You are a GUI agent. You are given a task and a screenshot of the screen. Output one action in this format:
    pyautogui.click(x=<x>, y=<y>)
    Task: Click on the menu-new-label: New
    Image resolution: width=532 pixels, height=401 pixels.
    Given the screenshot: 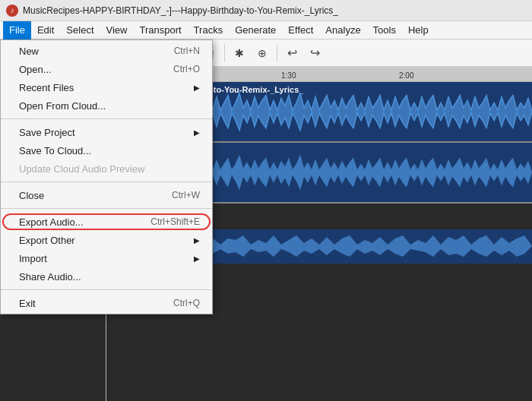 What is the action you would take?
    pyautogui.click(x=29, y=52)
    